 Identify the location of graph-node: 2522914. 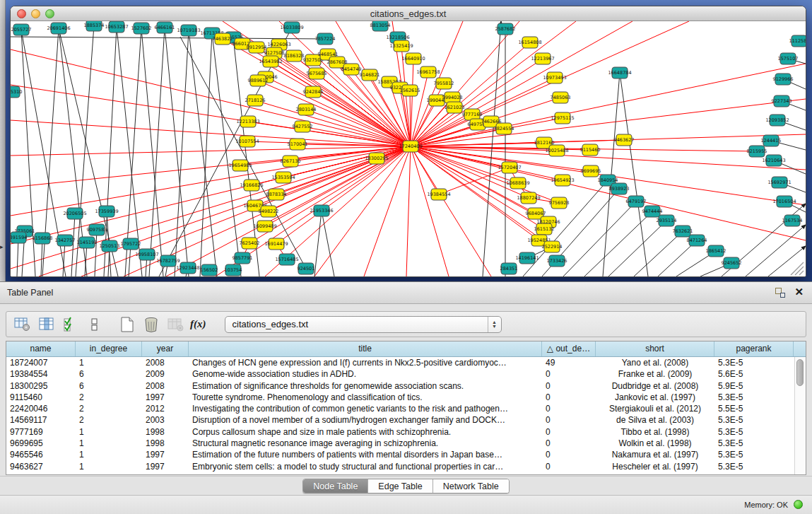
(553, 247).